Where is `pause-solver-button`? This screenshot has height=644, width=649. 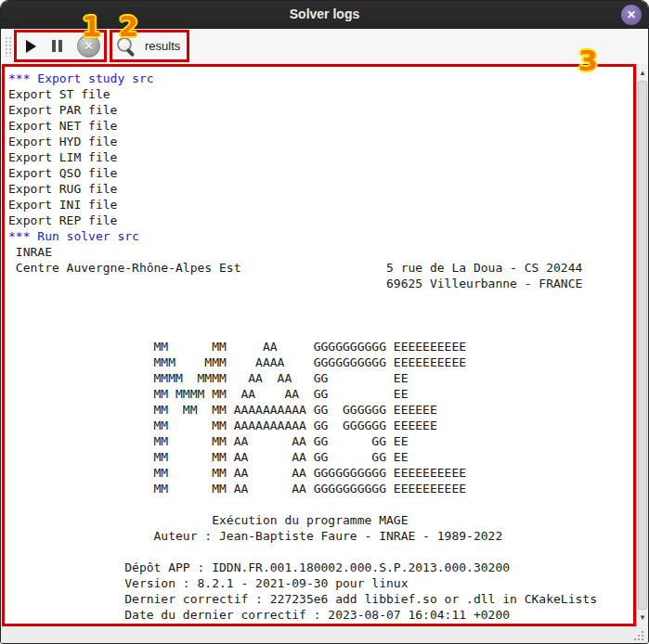
pause-solver-button is located at coordinates (58, 46).